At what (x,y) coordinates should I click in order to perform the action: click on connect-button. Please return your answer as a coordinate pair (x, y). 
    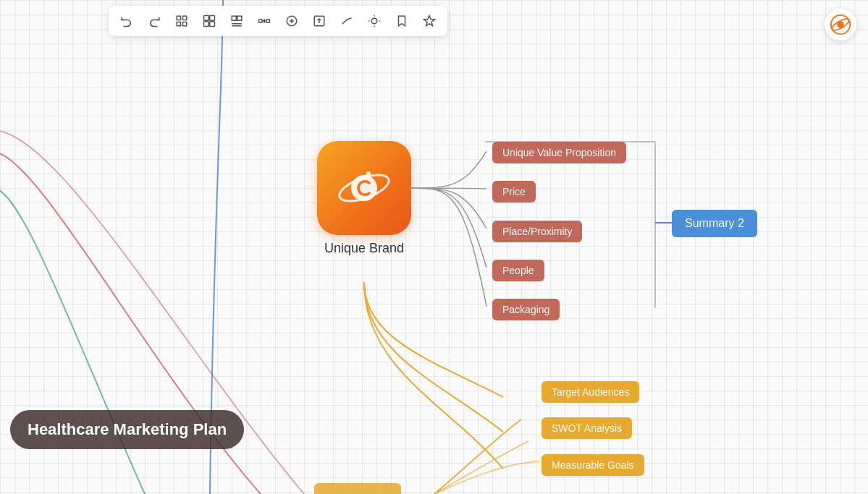
    Looking at the image, I should click on (264, 21).